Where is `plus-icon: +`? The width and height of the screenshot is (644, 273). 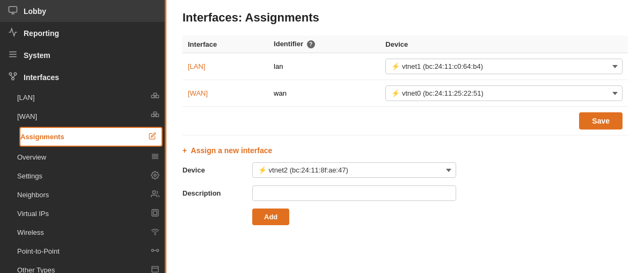
plus-icon: + is located at coordinates (185, 150).